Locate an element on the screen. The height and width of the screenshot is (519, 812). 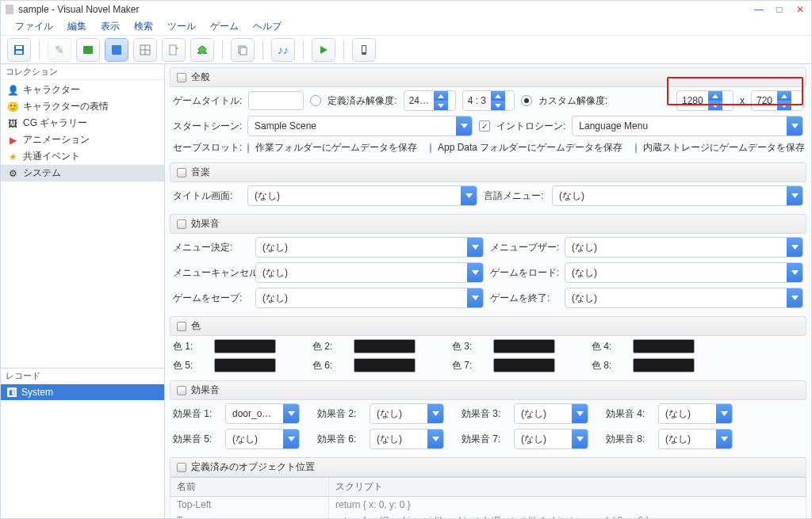
lbl-custom-res: カスタム解像度: is located at coordinates (573, 101).